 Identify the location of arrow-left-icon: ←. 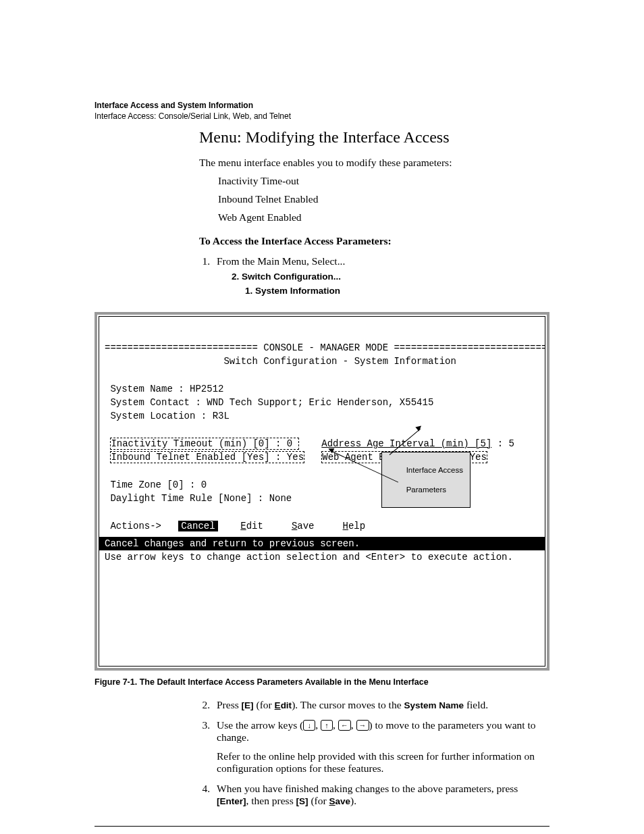
(344, 725).